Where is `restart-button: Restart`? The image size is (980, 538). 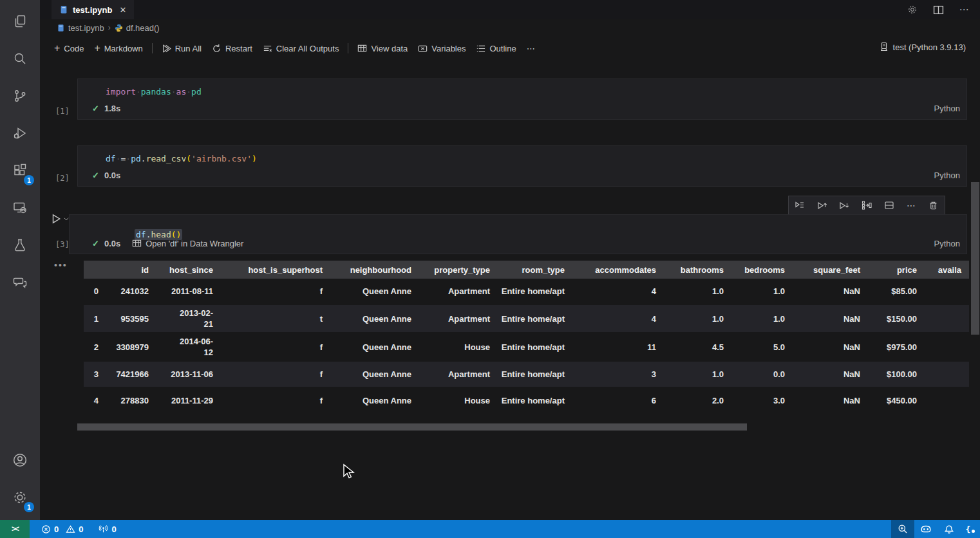
restart-button: Restart is located at coordinates (232, 49).